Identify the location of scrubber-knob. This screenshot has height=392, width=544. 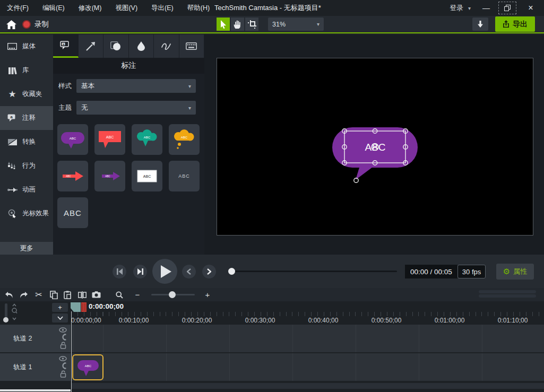
(231, 272).